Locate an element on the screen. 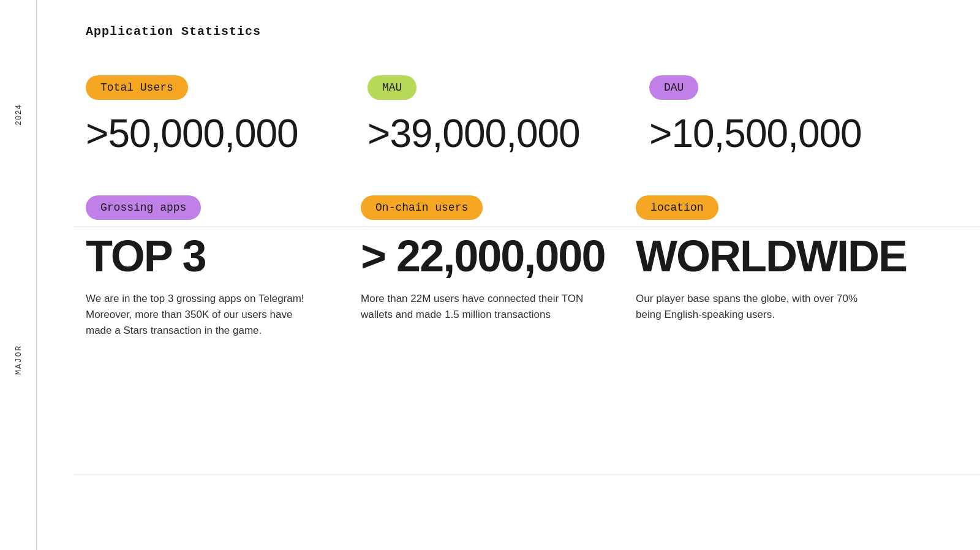  badge-onchain-users: On-chain users is located at coordinates (421, 208).